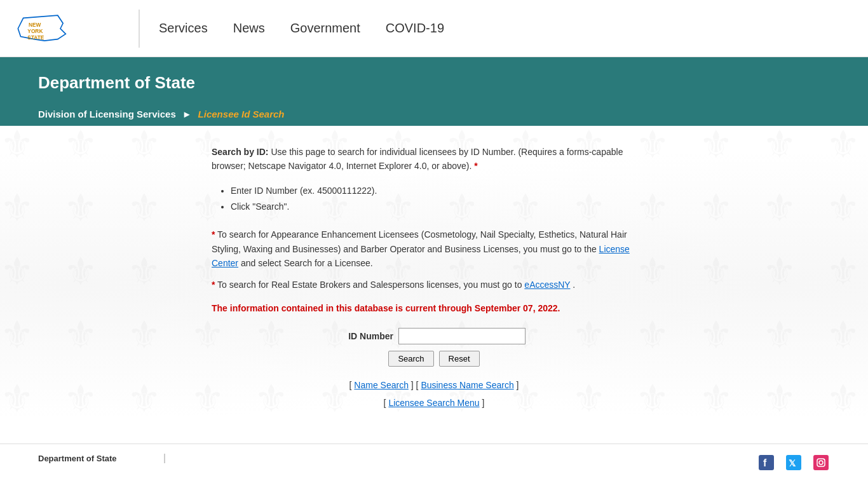 The image size is (868, 488). Describe the element at coordinates (444, 207) in the screenshot. I see `instruction-step2: Click "Search".` at that location.